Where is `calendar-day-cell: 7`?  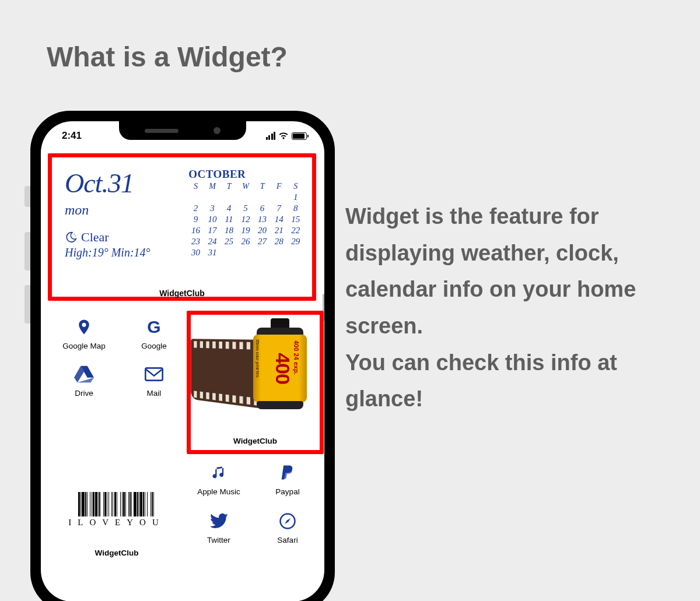 calendar-day-cell: 7 is located at coordinates (279, 209).